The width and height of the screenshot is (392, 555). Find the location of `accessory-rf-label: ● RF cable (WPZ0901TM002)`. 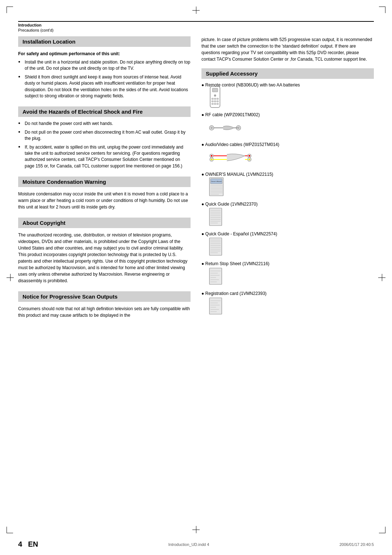

accessory-rf-label: ● RF cable (WPZ0901TM002) is located at coordinates (287, 115).